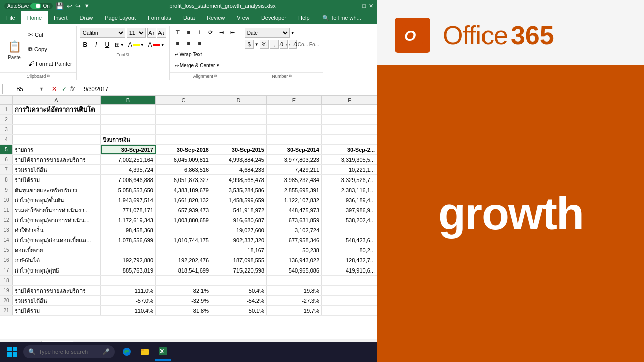 The height and width of the screenshot is (362, 644). I want to click on cell: ปีงบการเงิน, so click(128, 140).